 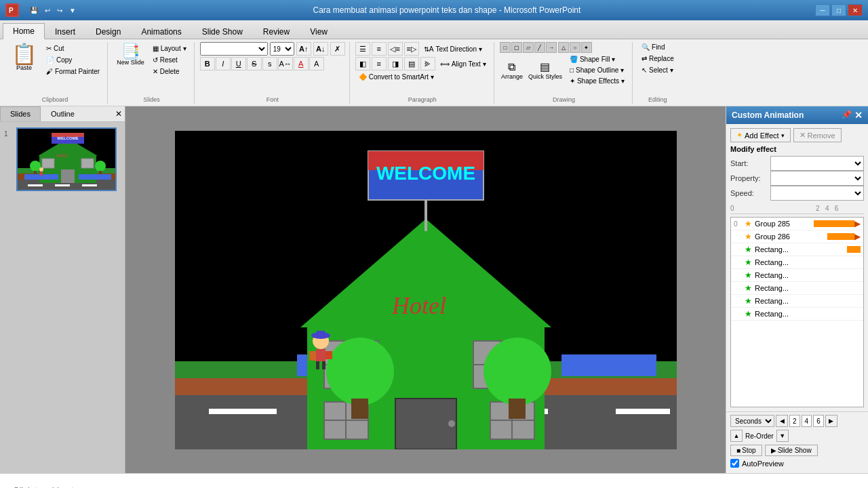 I want to click on reorder-up-btn: ▲, so click(x=736, y=436).